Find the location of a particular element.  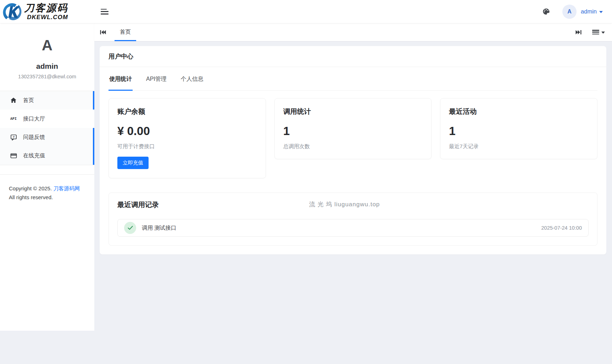

sidebar-toggle-icon is located at coordinates (105, 12).